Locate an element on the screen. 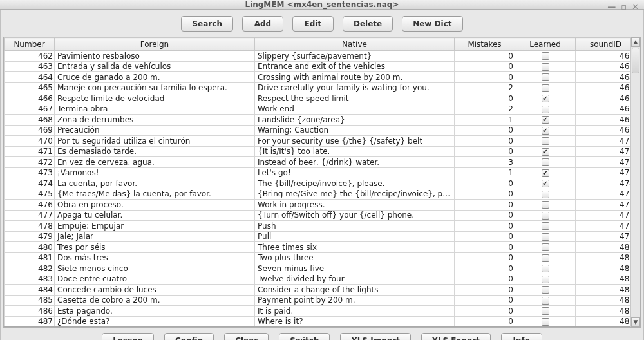 This screenshot has height=340, width=644. xls-import-button: XLS Import is located at coordinates (375, 336).